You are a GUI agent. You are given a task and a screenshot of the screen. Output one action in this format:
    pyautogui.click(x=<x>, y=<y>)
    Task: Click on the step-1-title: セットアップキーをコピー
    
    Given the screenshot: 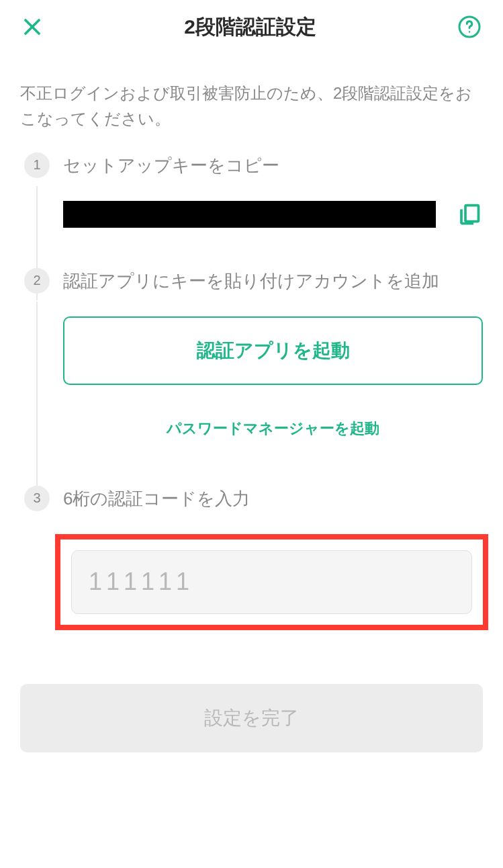 What is the action you would take?
    pyautogui.click(x=273, y=165)
    